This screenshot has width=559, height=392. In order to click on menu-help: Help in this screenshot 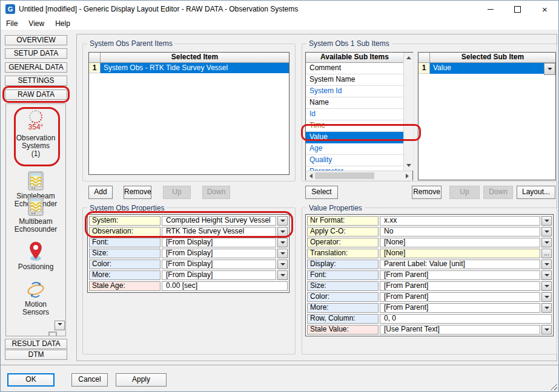, I will do `click(63, 24)`.